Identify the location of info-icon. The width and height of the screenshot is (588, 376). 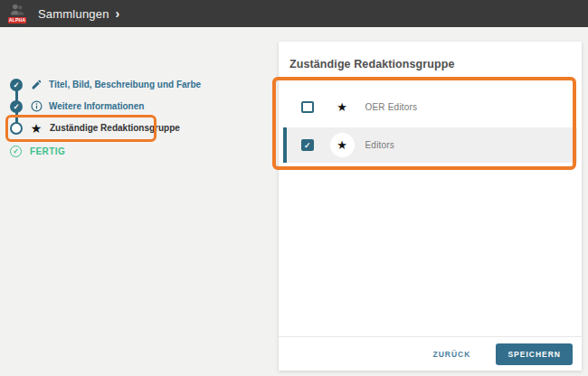
(36, 107).